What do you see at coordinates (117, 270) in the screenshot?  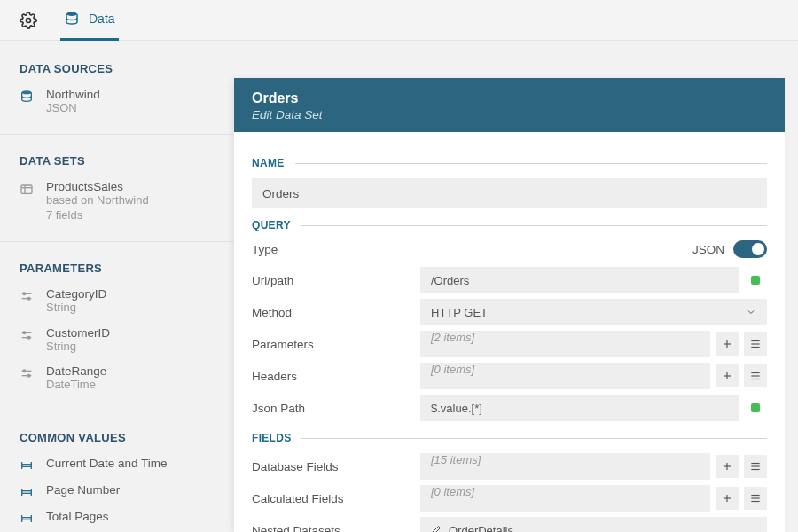 I see `section-header-parameters: PARAMETERS` at bounding box center [117, 270].